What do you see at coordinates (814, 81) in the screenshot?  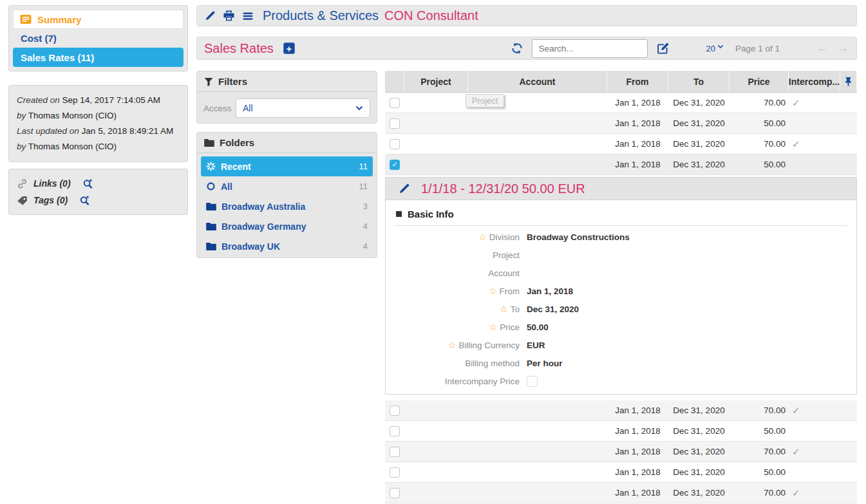 I see `column-header-intercompany: Intercomp...` at bounding box center [814, 81].